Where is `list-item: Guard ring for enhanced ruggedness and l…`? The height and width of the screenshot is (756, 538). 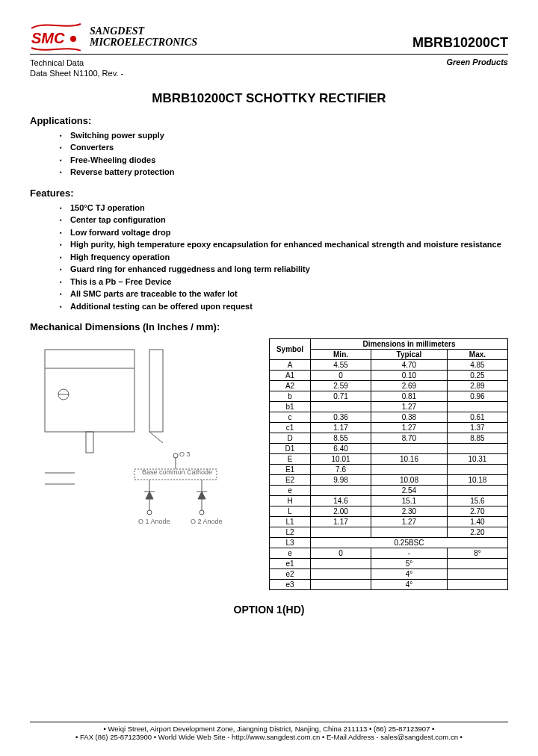 list-item: Guard ring for enhanced ruggedness and l… is located at coordinates (284, 269).